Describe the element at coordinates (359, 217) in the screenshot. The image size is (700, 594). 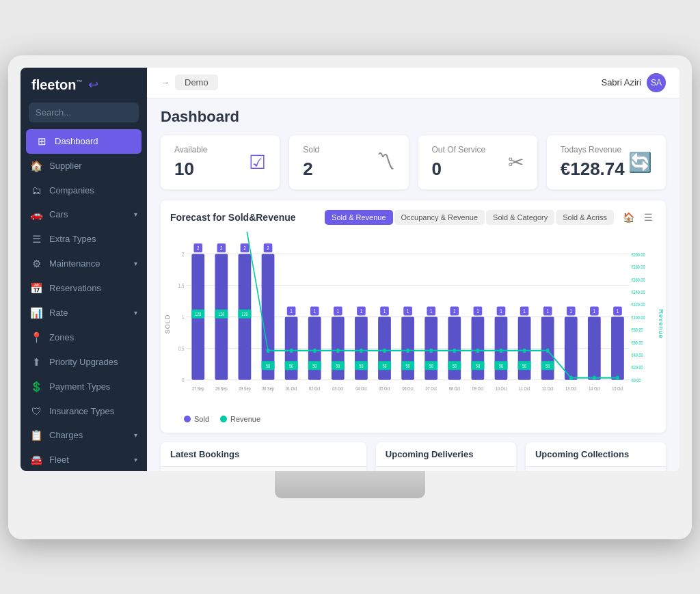
I see `chart-tab-0: Sold & Revenue` at that location.